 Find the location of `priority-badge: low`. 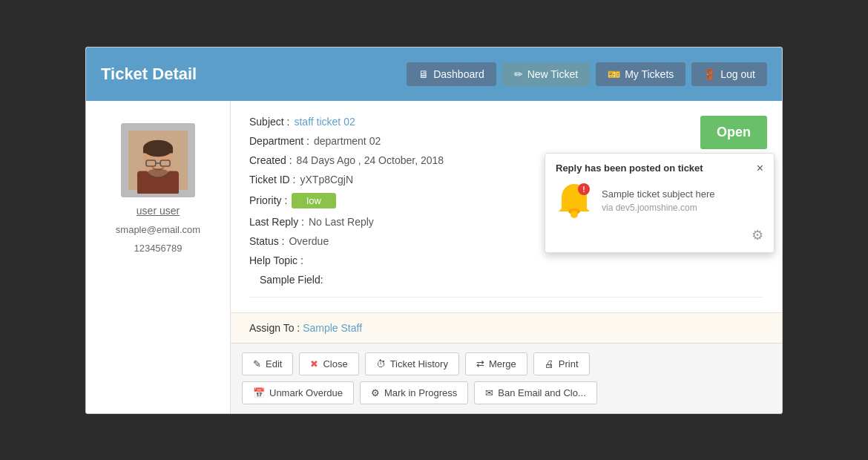

priority-badge: low is located at coordinates (314, 200).